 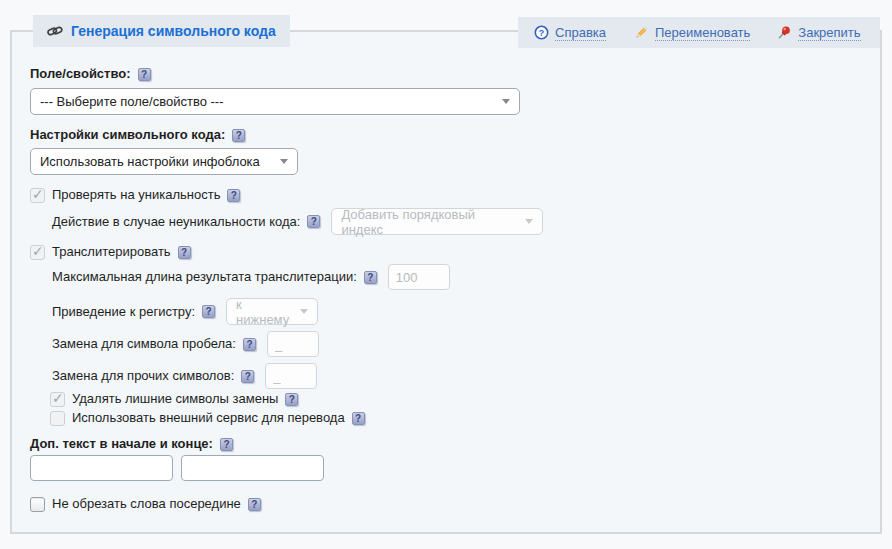 I want to click on field-property-label-row: Поле/свойство: ?, so click(x=445, y=74).